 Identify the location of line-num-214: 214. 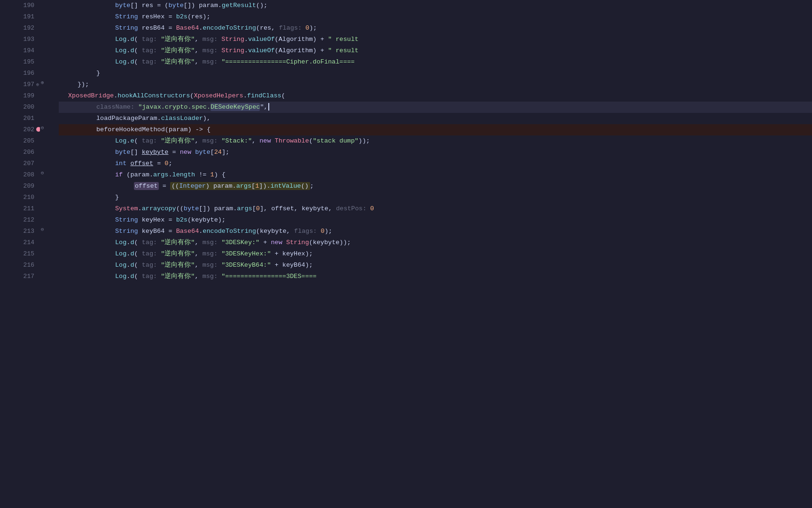
(17, 243).